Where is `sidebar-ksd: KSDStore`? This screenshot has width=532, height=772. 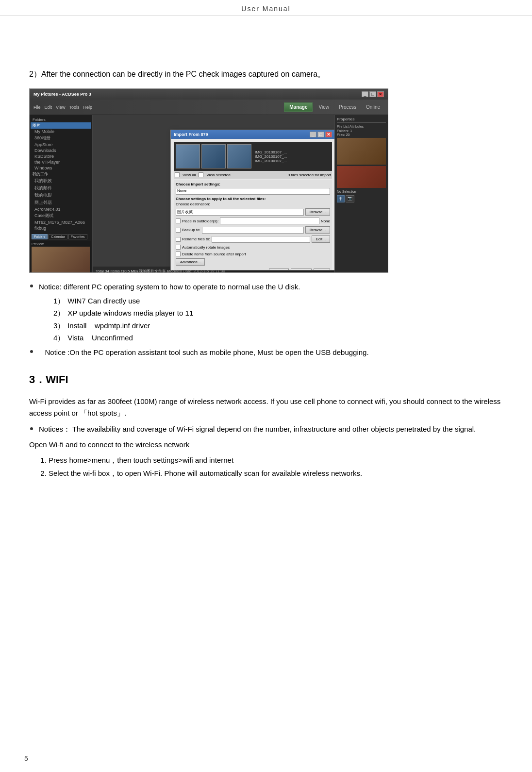
sidebar-ksd: KSDStore is located at coordinates (61, 156).